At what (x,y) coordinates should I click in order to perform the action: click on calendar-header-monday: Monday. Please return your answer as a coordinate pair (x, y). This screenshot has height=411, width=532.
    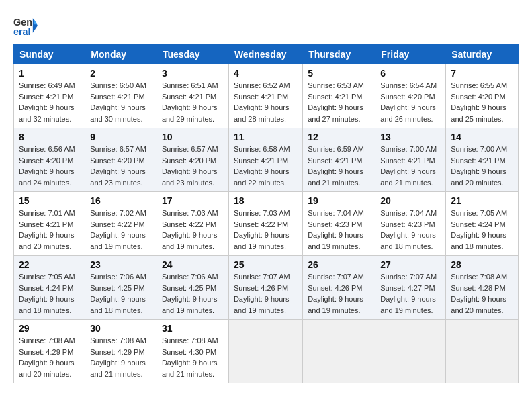
    Looking at the image, I should click on (121, 55).